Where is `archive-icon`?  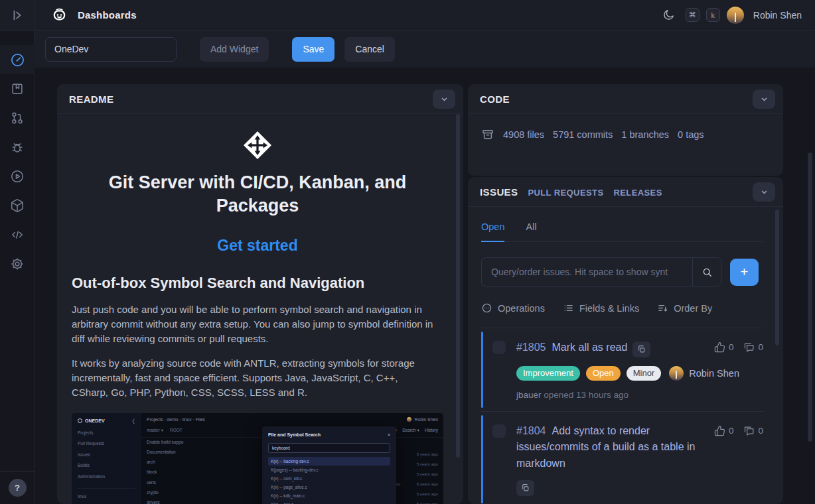 archive-icon is located at coordinates (488, 135).